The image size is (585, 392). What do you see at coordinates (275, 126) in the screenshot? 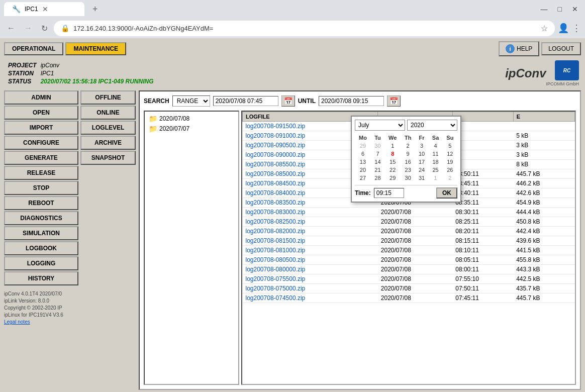
I see `log-file-link: log200708-091500.zip` at bounding box center [275, 126].